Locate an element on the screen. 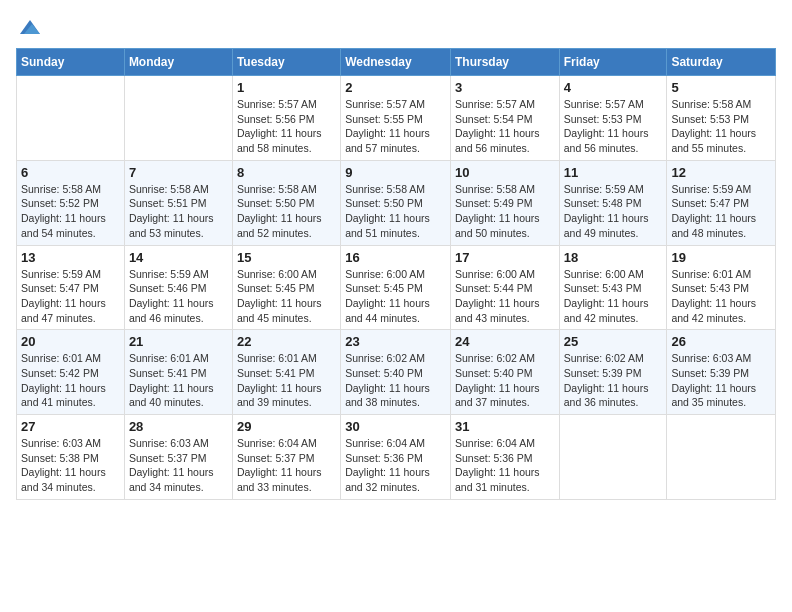 This screenshot has height=612, width=792. calendar-week-row: 1Sunrise: 5:57 AMSunset: 5:56 PMDaylight… is located at coordinates (396, 118).